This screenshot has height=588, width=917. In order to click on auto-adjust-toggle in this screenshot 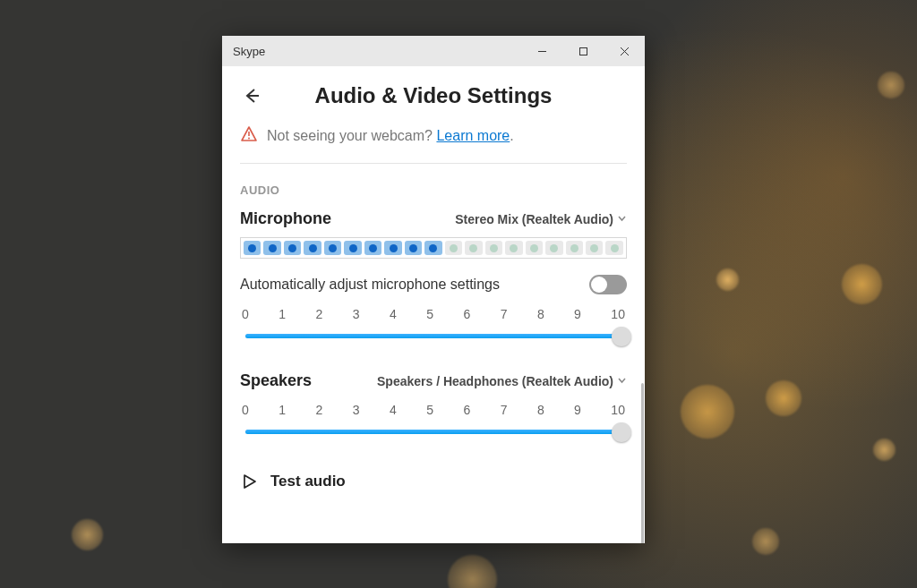, I will do `click(608, 285)`.